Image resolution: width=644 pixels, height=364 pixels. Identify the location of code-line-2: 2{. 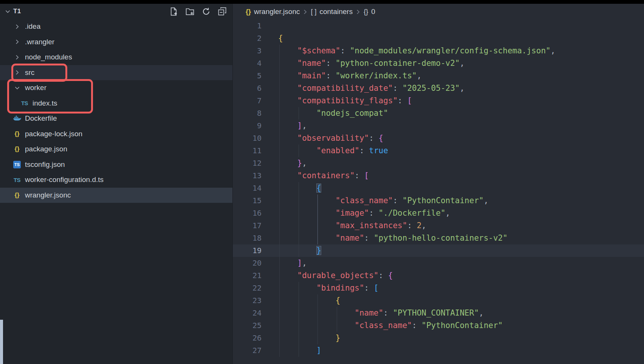
(438, 39).